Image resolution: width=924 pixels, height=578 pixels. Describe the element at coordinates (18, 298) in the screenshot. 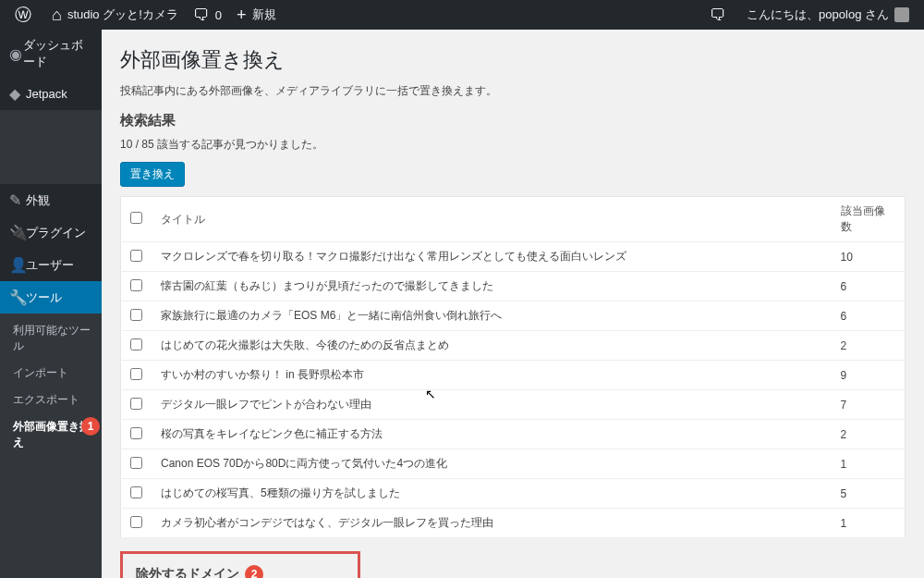

I see `wrench-icon: 🔧` at that location.